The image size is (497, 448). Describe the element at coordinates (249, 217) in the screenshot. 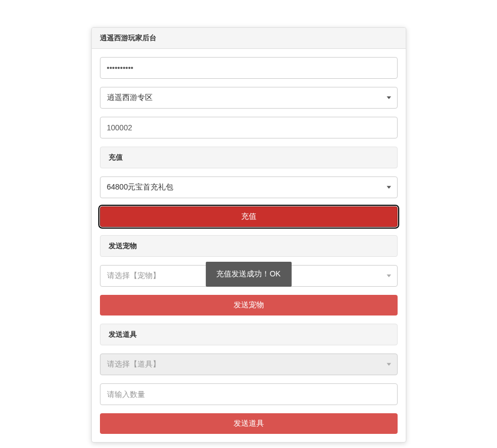

I see `recharge-button: 充值` at that location.